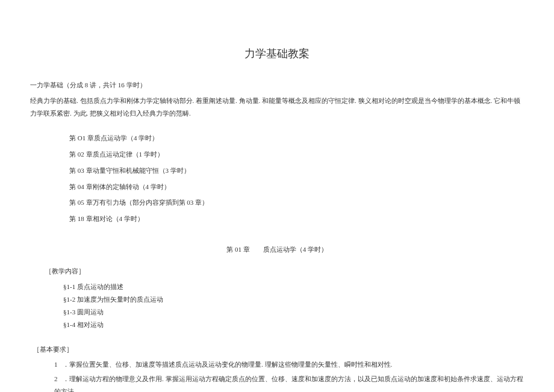  I want to click on section-heading: 第 01 章 质点运动学（4 学时）, so click(277, 249).